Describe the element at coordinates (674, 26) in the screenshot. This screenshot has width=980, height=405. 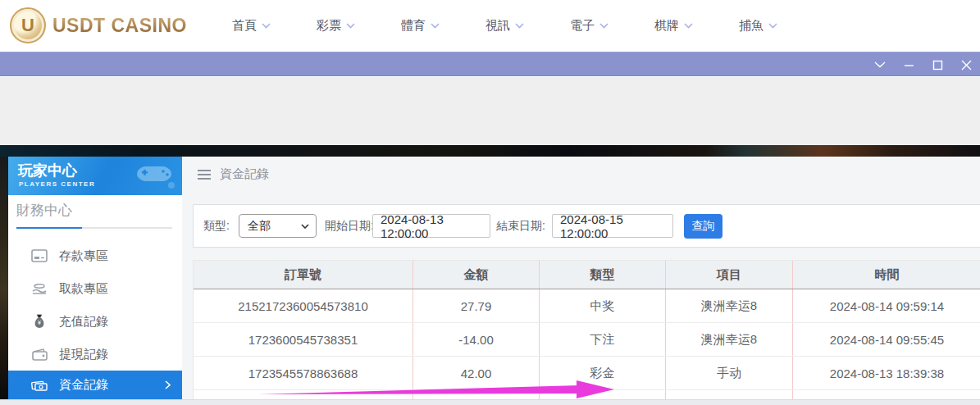
I see `nav-item-cards: 棋牌` at that location.